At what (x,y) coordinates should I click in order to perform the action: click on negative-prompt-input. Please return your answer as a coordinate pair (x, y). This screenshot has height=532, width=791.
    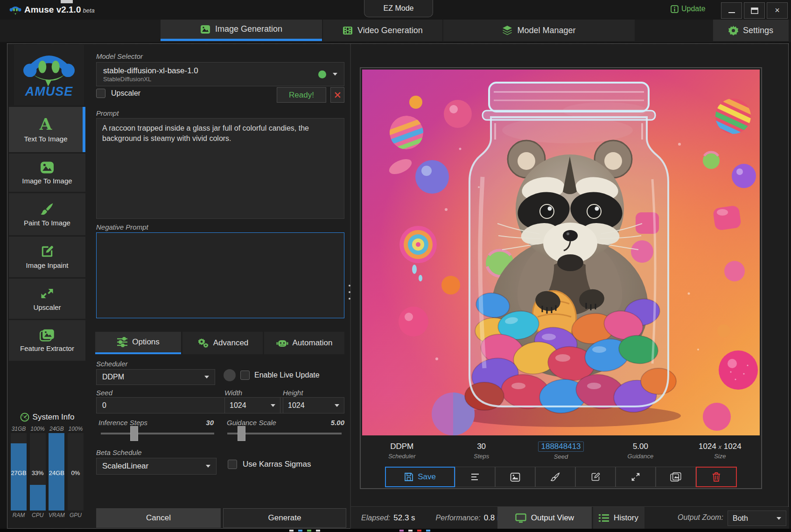
    Looking at the image, I should click on (220, 275).